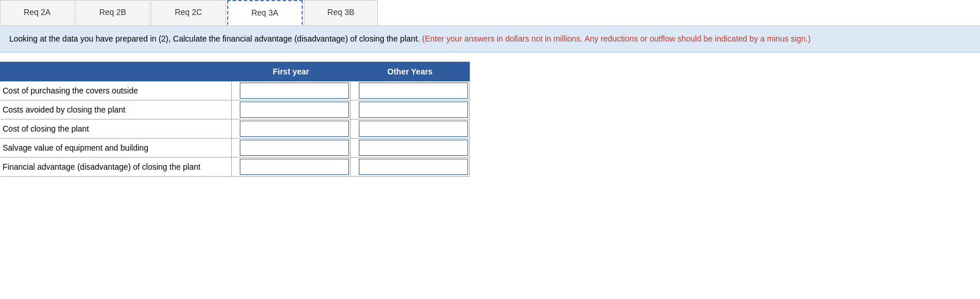  Describe the element at coordinates (113, 12) in the screenshot. I see `tab-req2b-label: Req 2B` at that location.